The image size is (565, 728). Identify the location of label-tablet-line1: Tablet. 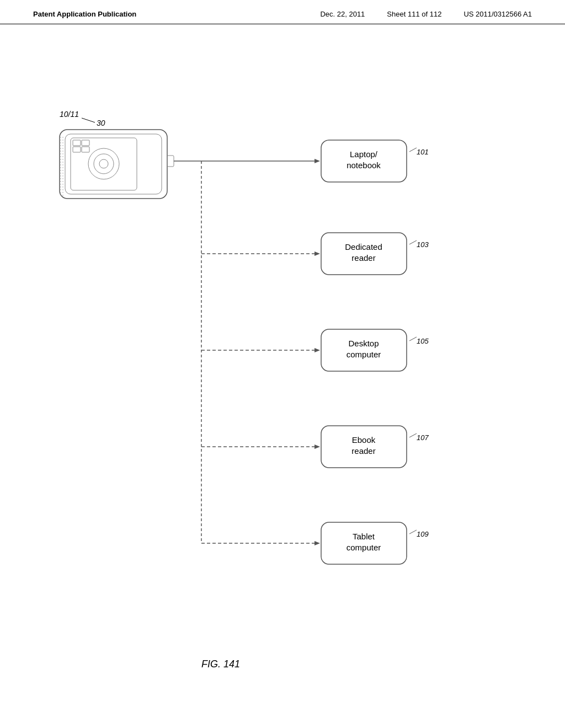
(364, 536).